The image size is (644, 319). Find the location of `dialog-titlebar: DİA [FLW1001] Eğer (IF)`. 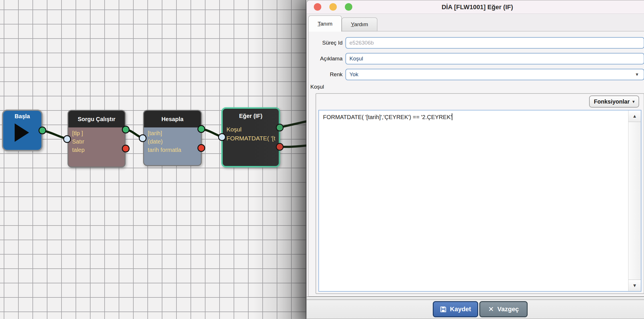

dialog-titlebar: DİA [FLW1001] Eğer (IF) is located at coordinates (475, 7).